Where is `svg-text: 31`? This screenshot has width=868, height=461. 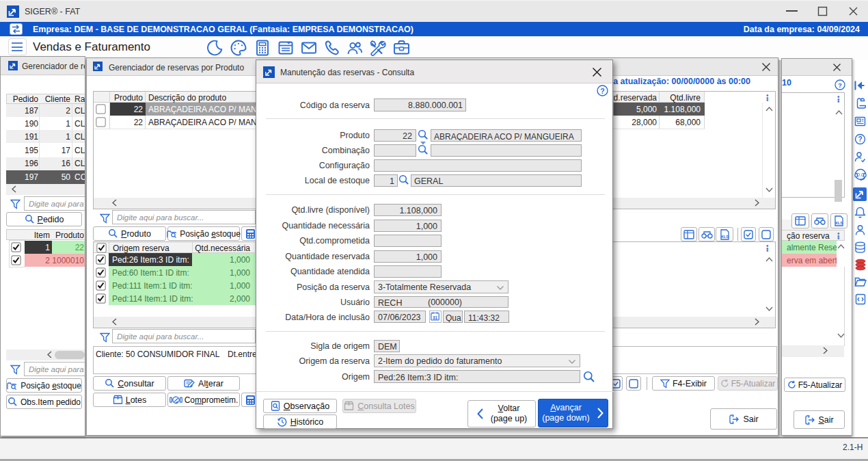
svg-text: 31 is located at coordinates (435, 317).